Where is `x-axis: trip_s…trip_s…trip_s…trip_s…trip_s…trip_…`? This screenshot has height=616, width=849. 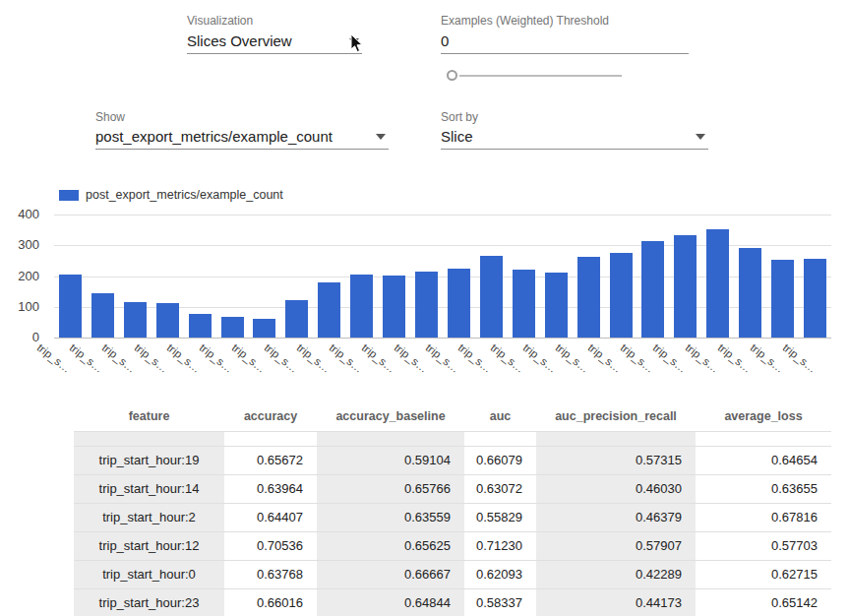 x-axis: trip_s…trip_s…trip_s…trip_s…trip_s…trip_… is located at coordinates (443, 364).